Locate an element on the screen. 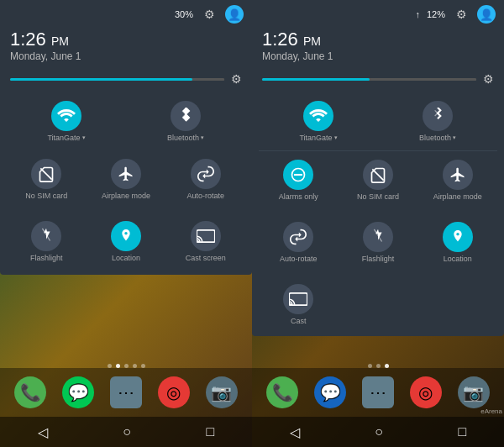  right-time-section: 1:26 PM Monday, June 1 is located at coordinates (378, 47).